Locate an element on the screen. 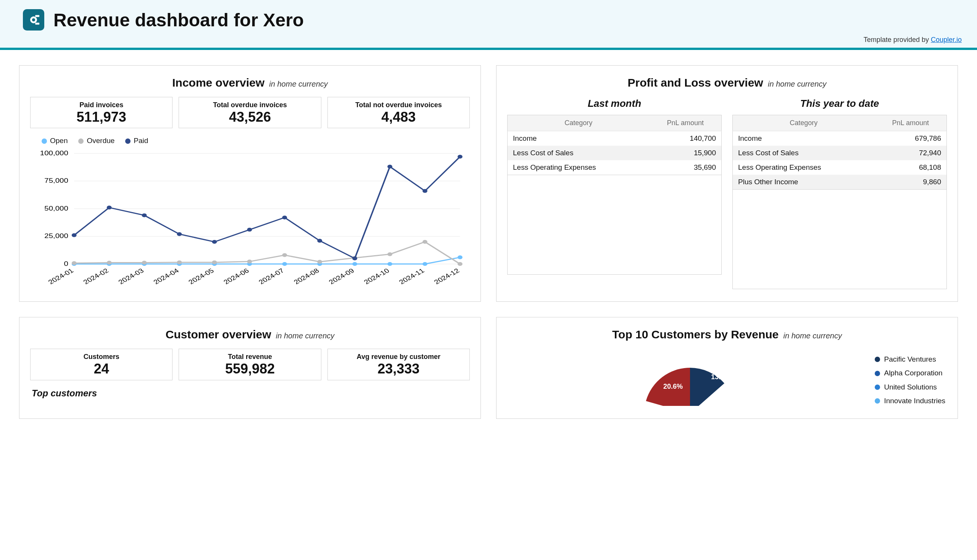 The image size is (977, 560). pnl-table: CategoryPnL amountIncome679,786Less Cost… is located at coordinates (840, 152).